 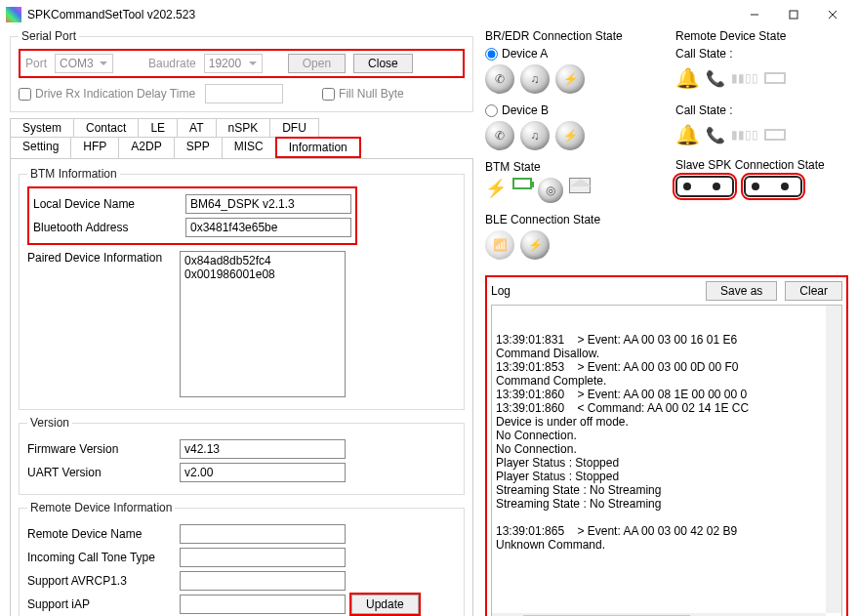 What do you see at coordinates (95, 147) in the screenshot?
I see `tab-hfp: HFP` at bounding box center [95, 147].